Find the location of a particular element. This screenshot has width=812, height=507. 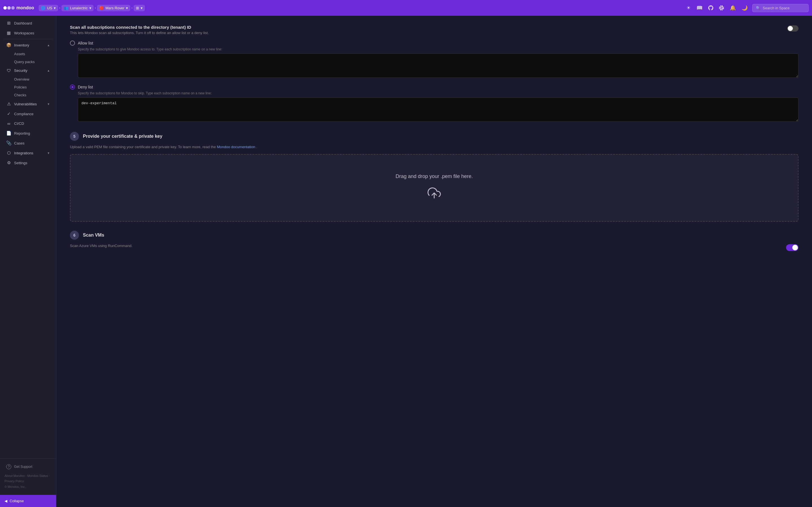

theme-toggle-button: 🌙 is located at coordinates (745, 8).